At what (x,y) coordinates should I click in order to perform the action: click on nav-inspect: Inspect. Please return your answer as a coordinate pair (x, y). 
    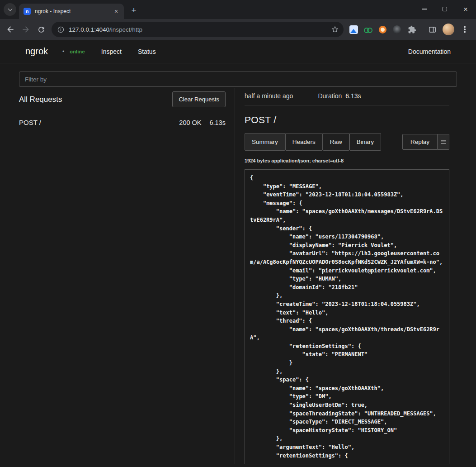
    Looking at the image, I should click on (111, 52).